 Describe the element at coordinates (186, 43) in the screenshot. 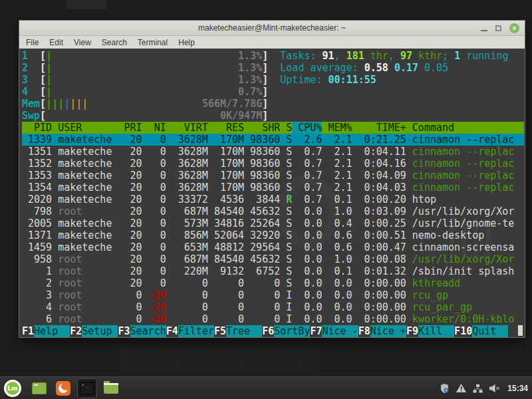

I see `menu-item-help: Help` at that location.